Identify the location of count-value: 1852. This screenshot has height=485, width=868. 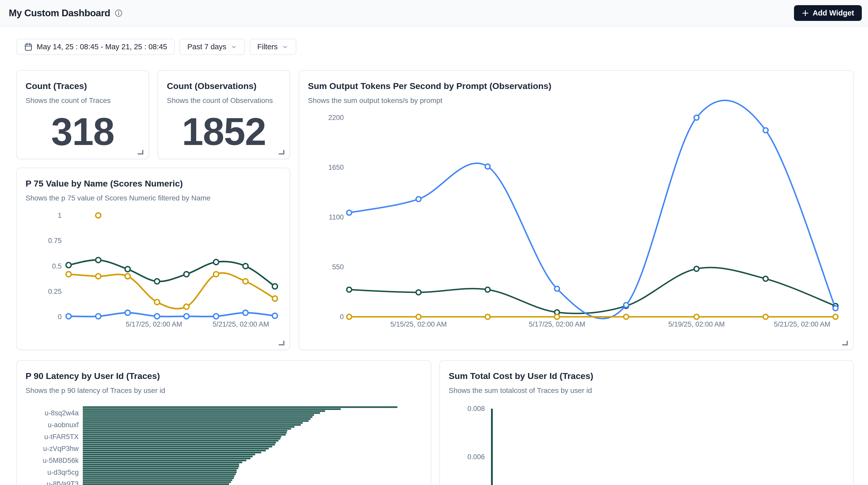
(224, 132).